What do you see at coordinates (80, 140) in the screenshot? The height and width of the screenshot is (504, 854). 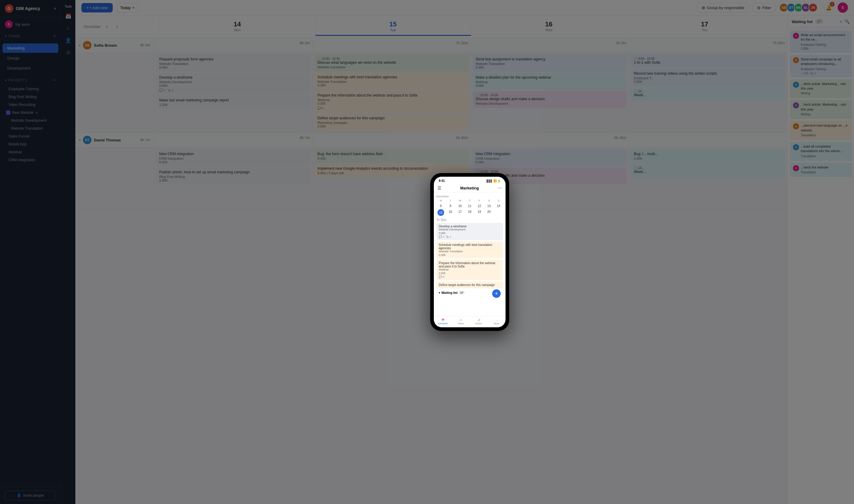 I see `collapse-david-button: ▾` at bounding box center [80, 140].